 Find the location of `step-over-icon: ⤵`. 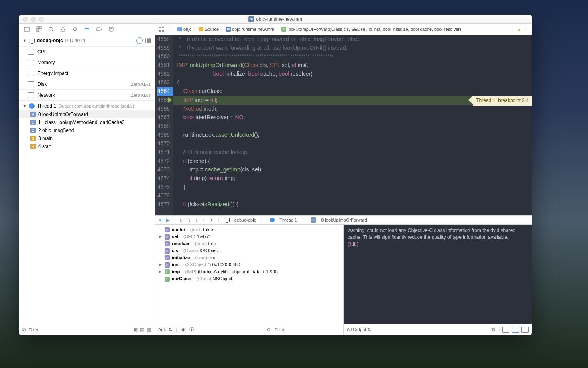

step-over-icon: ⤵ is located at coordinates (189, 220).